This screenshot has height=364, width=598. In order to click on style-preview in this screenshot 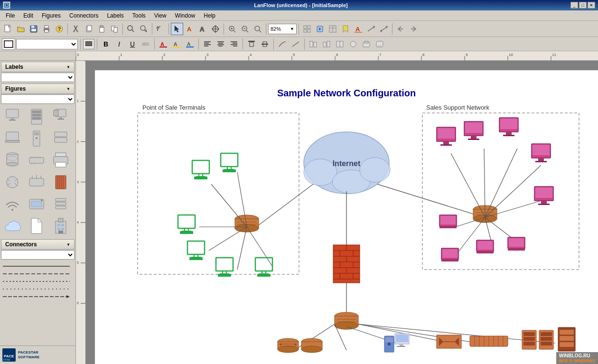, I will do `click(9, 44)`.